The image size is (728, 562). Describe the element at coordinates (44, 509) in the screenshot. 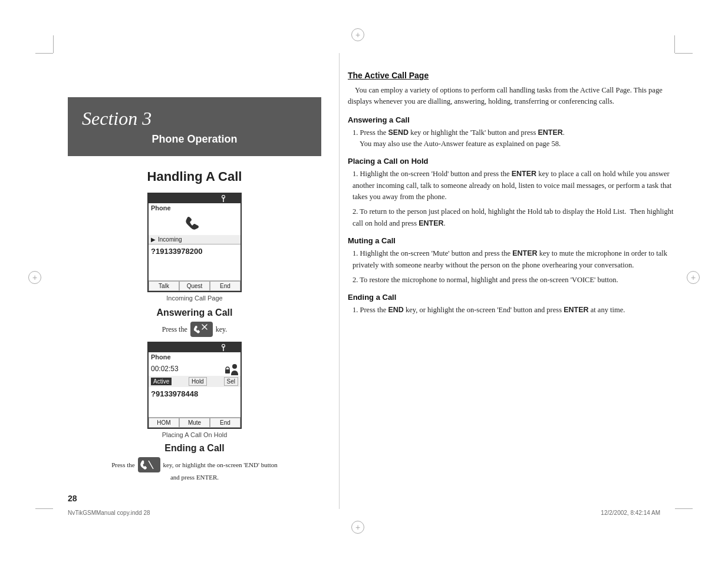

I see `hline-bl` at that location.